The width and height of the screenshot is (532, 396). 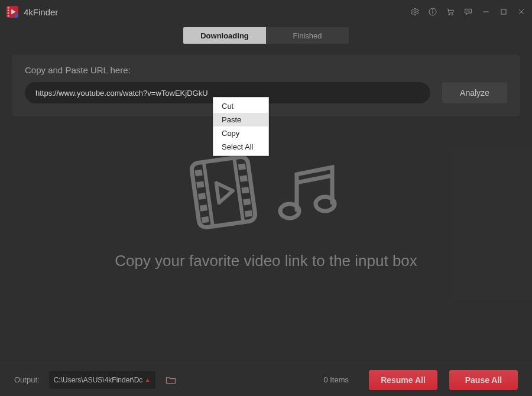 What do you see at coordinates (32, 12) in the screenshot?
I see `titlebar-left: 4kFinder` at bounding box center [32, 12].